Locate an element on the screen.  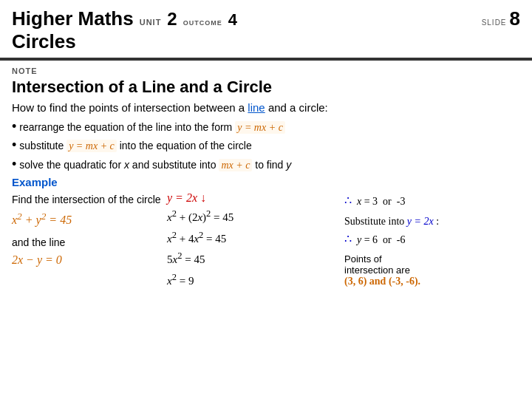
intro-text: How to find the points of intersection b… is located at coordinates (266, 108).